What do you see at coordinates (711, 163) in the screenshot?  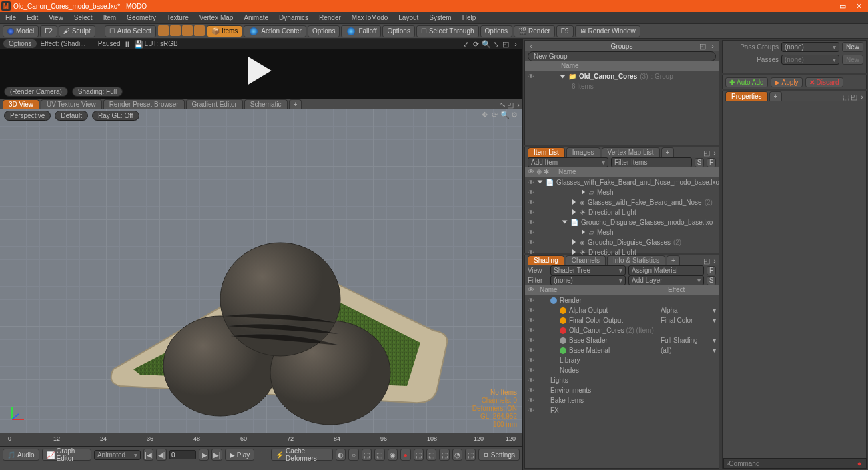 I see `f-button: F` at bounding box center [711, 163].